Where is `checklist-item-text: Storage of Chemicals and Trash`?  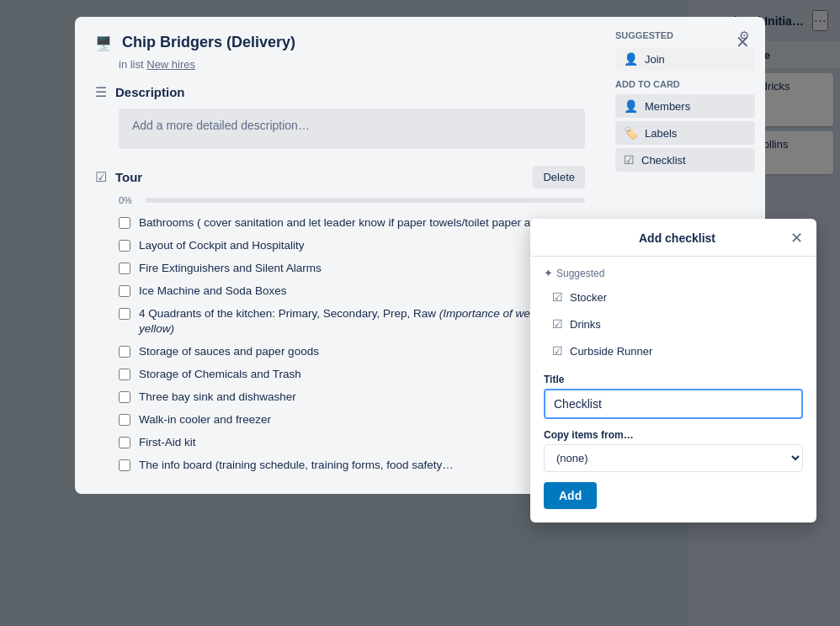 checklist-item-text: Storage of Chemicals and Trash is located at coordinates (221, 375).